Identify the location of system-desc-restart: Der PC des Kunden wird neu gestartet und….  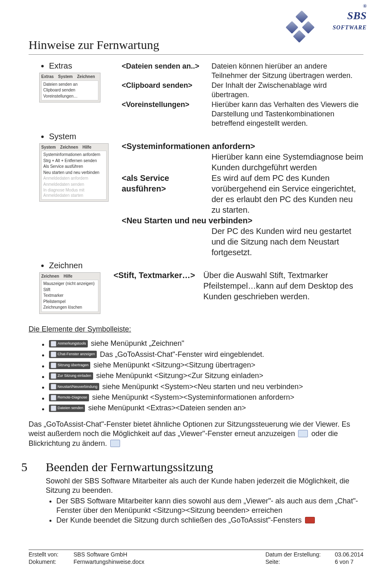
(287, 242).